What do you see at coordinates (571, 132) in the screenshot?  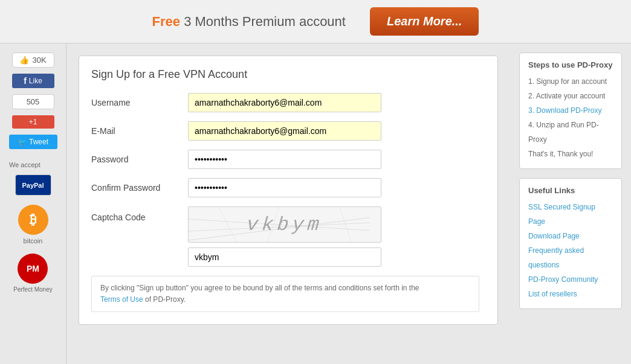 I see `step-4: 4. Unzip and Run PD-Proxy` at bounding box center [571, 132].